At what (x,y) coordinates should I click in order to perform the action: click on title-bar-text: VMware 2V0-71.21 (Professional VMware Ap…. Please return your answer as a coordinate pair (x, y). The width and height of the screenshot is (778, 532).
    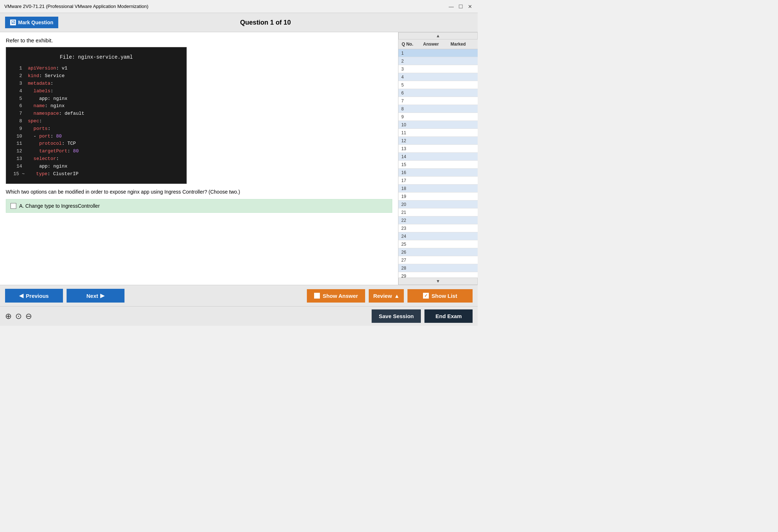
    Looking at the image, I should click on (76, 7).